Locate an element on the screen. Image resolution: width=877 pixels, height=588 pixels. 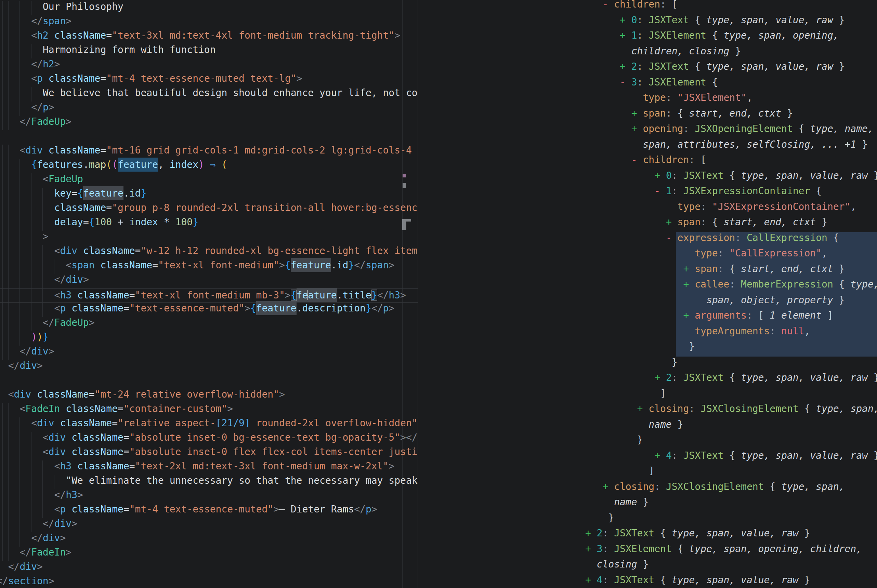
code-line: </section> is located at coordinates (209, 582).